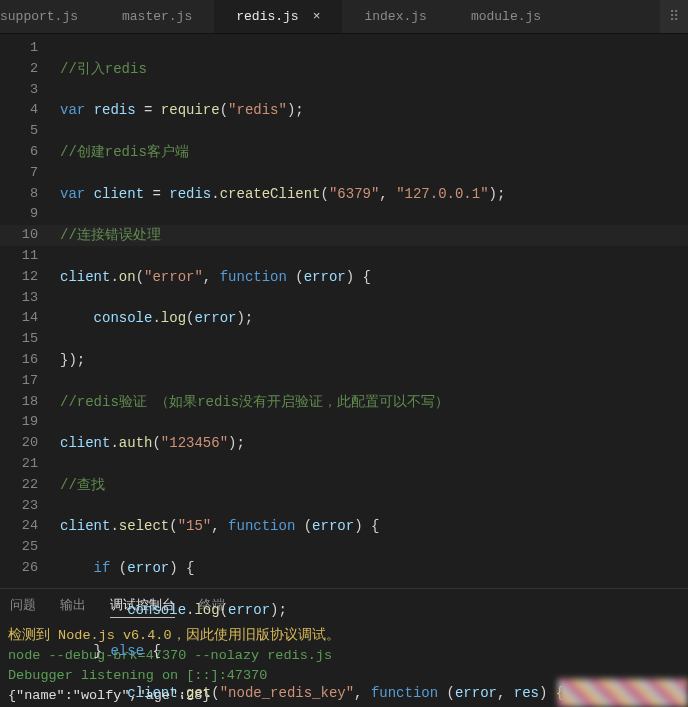  Describe the element at coordinates (23, 608) in the screenshot. I see `panel-tab-problems: 问题` at that location.